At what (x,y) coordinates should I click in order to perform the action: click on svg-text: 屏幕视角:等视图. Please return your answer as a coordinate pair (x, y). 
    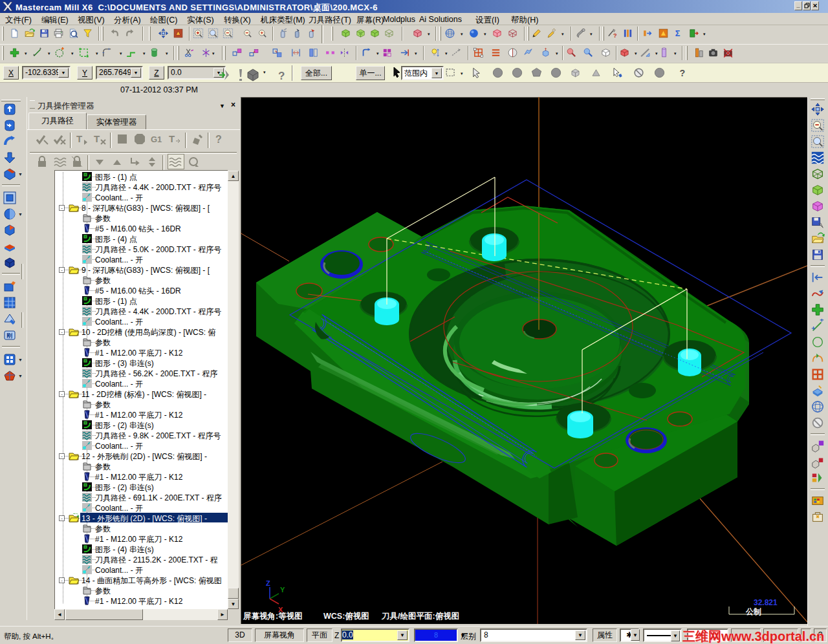
    Looking at the image, I should click on (273, 616).